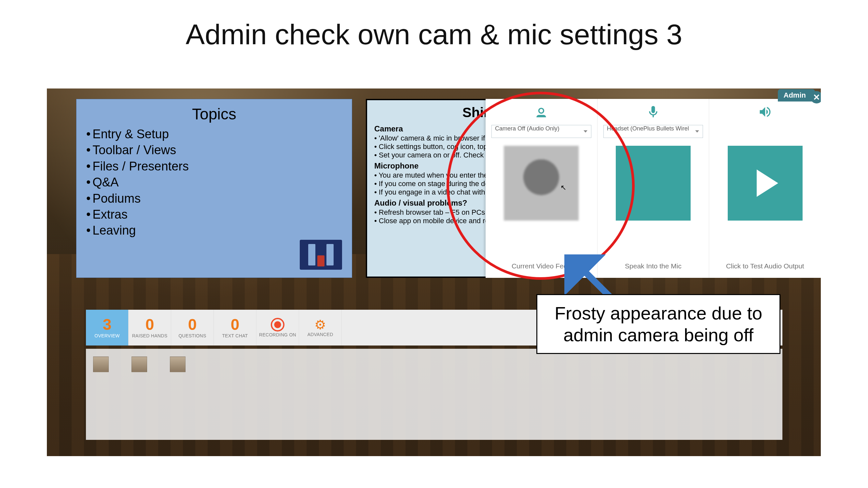 The image size is (868, 488). Describe the element at coordinates (541, 189) in the screenshot. I see `camera-column: Camera Off (Audio Only) ↖ Current Video …` at that location.